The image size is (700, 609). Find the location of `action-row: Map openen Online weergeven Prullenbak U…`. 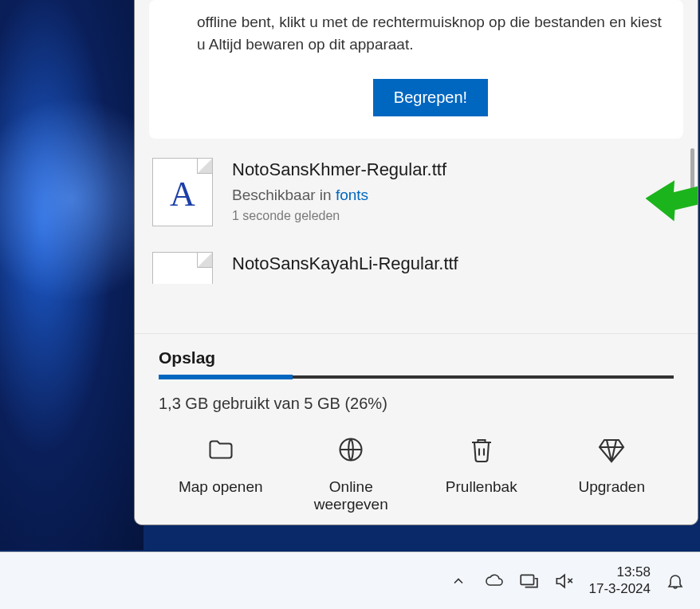

action-row: Map openen Online weergeven Prullenbak U… is located at coordinates (416, 474).